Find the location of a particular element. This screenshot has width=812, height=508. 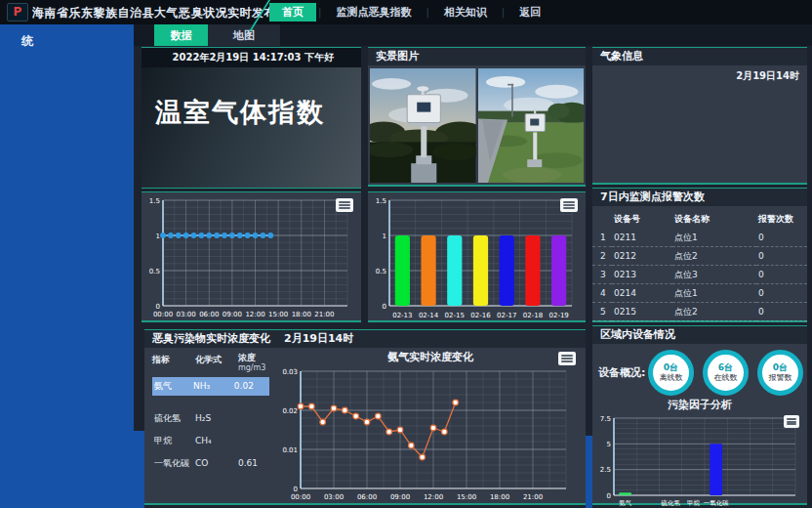

svg-text: 5 is located at coordinates (609, 444).